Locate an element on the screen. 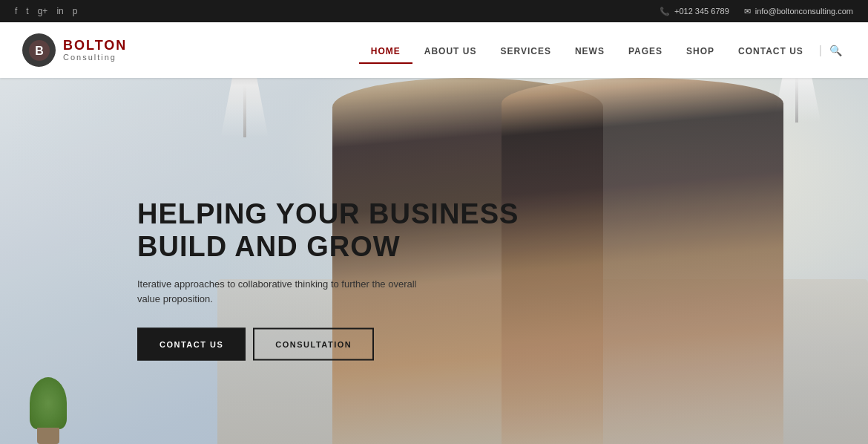  phone-icon: 📞 is located at coordinates (665, 12).